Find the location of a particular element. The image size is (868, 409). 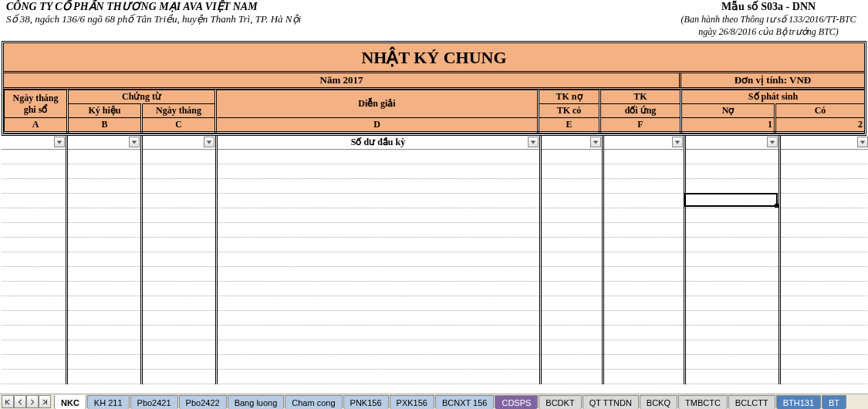

sheet-tab-bclctt: BCLCTT is located at coordinates (751, 402).